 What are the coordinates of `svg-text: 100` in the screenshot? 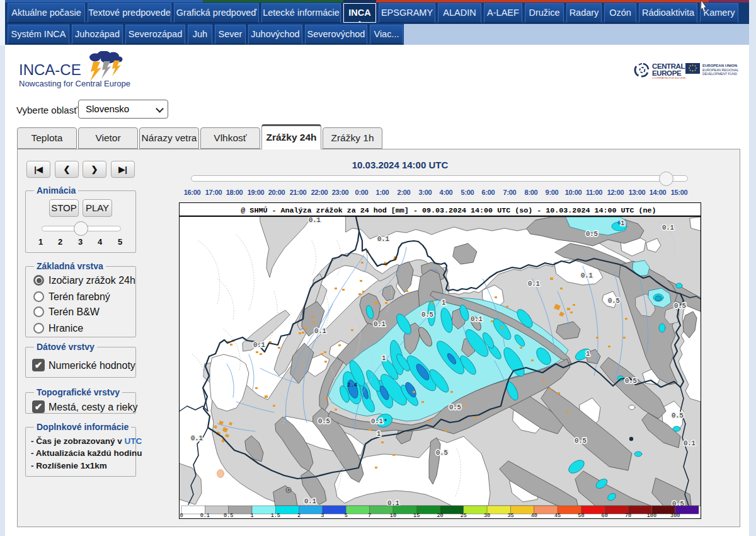 It's located at (651, 516).